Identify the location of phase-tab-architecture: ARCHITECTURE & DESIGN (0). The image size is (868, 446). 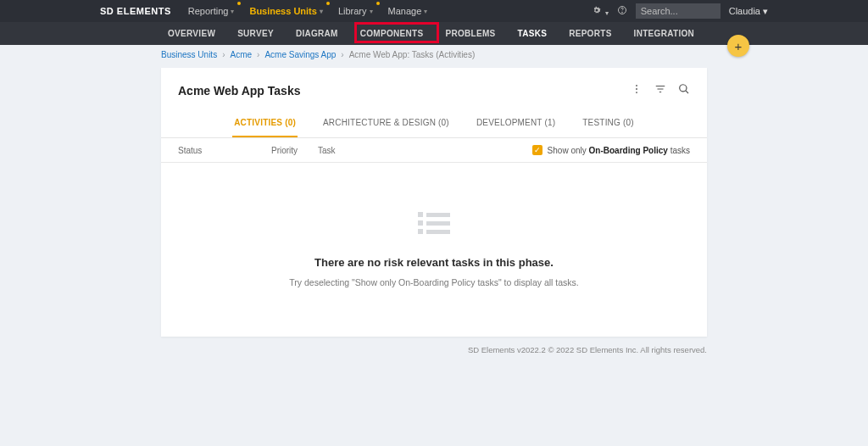
(387, 124).